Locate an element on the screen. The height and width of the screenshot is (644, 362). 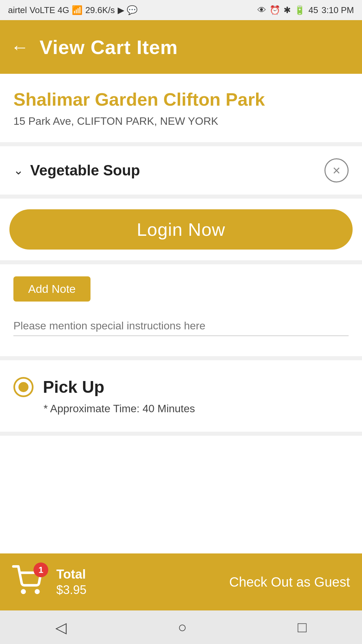
carrier-text: airtel is located at coordinates (17, 10).